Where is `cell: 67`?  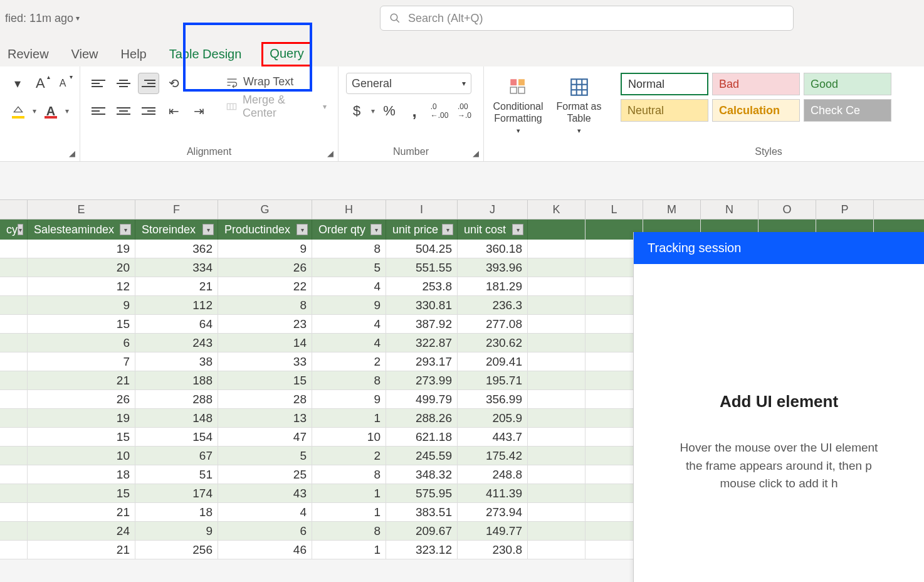
cell: 67 is located at coordinates (177, 455).